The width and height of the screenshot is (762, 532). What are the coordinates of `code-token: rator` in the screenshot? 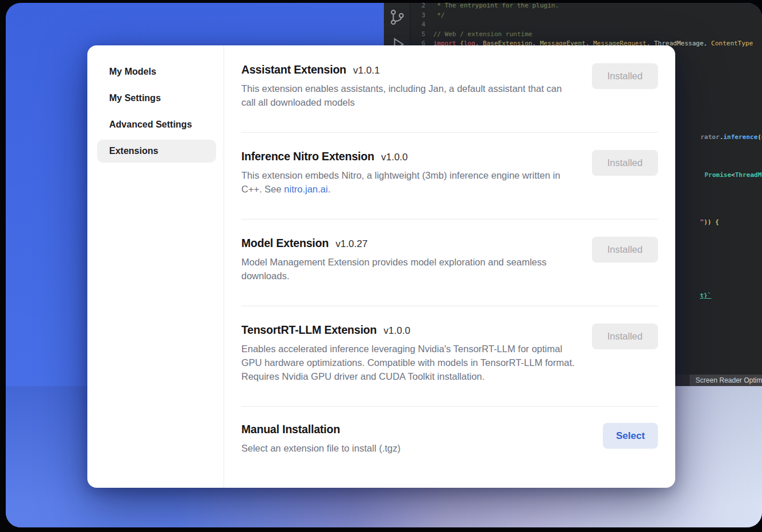 It's located at (710, 137).